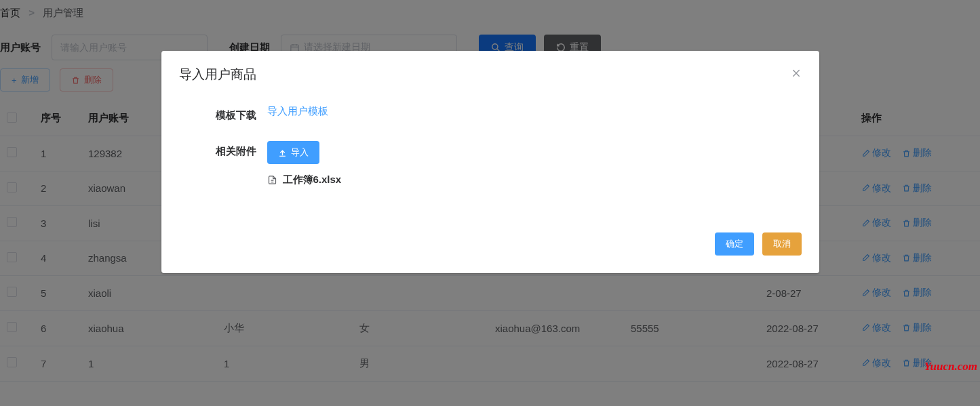 Image resolution: width=980 pixels, height=406 pixels. Describe the element at coordinates (223, 114) in the screenshot. I see `template-download-label: 模板下载` at that location.